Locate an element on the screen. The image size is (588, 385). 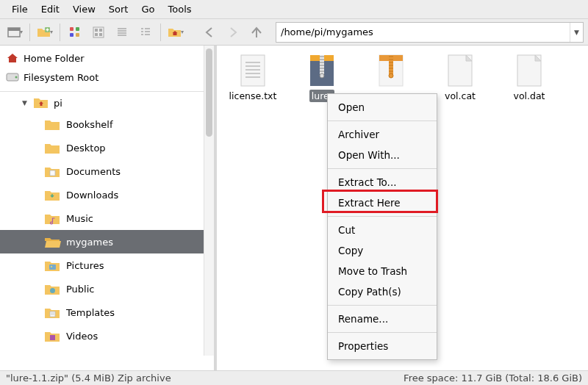
folder-open-icon is located at coordinates (41, 103).